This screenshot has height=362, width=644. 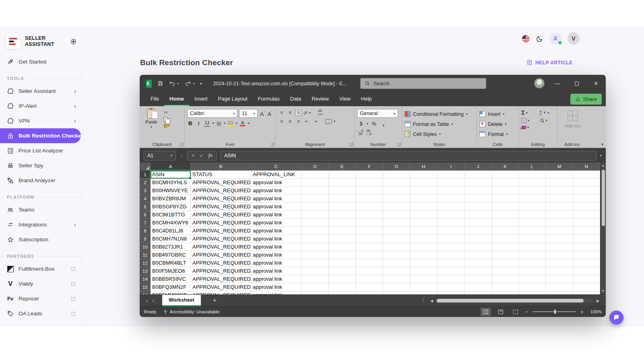 I want to click on cell-M5, so click(x=559, y=207).